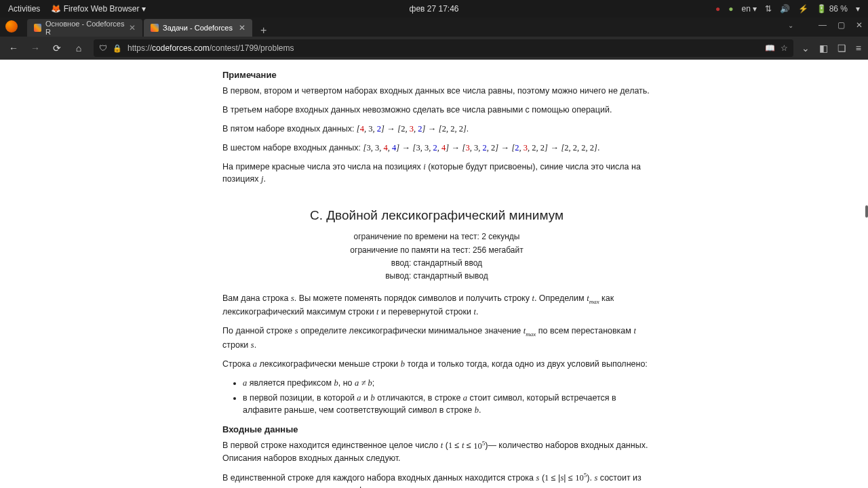  I want to click on note-text: В шестом наборе входных данных: [3, 3, 4…, so click(437, 148).